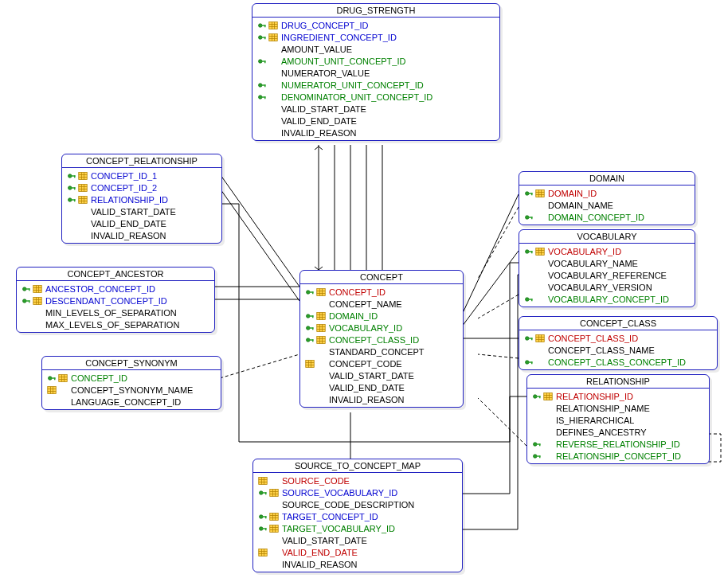 Image resolution: width=728 pixels, height=578 pixels. I want to click on column-row: CONCEPT_ID_1, so click(142, 175).